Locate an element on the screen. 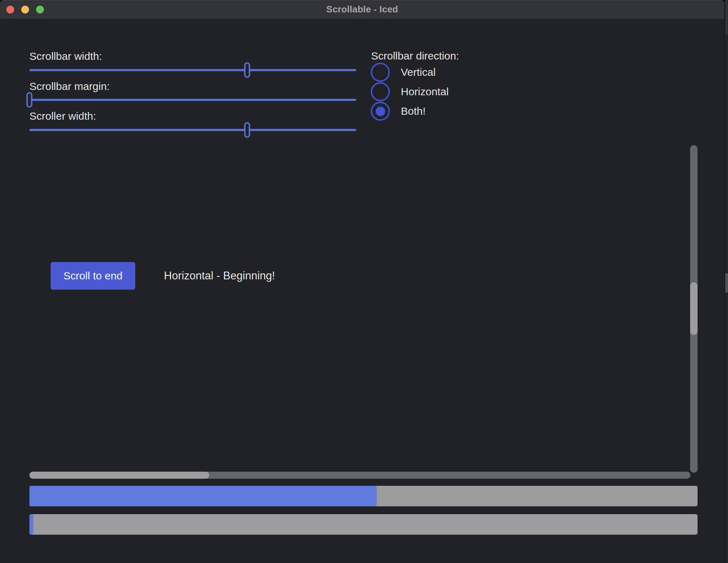  horizontal-progress-bar is located at coordinates (363, 524).